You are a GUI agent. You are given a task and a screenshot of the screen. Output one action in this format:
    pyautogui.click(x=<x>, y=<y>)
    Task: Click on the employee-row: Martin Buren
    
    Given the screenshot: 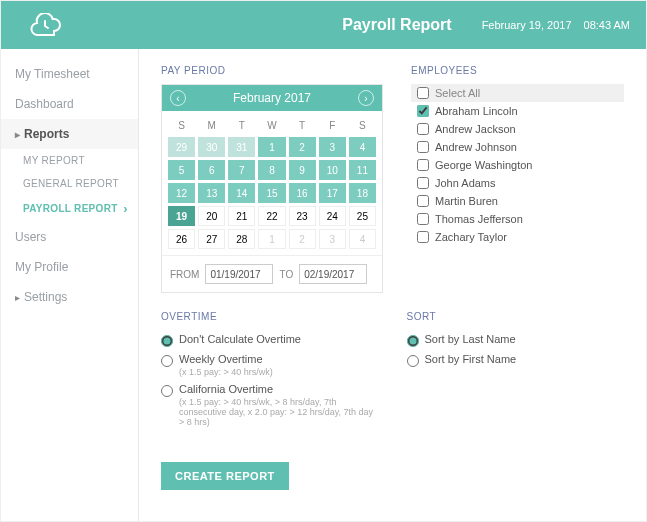 What is the action you would take?
    pyautogui.click(x=518, y=201)
    